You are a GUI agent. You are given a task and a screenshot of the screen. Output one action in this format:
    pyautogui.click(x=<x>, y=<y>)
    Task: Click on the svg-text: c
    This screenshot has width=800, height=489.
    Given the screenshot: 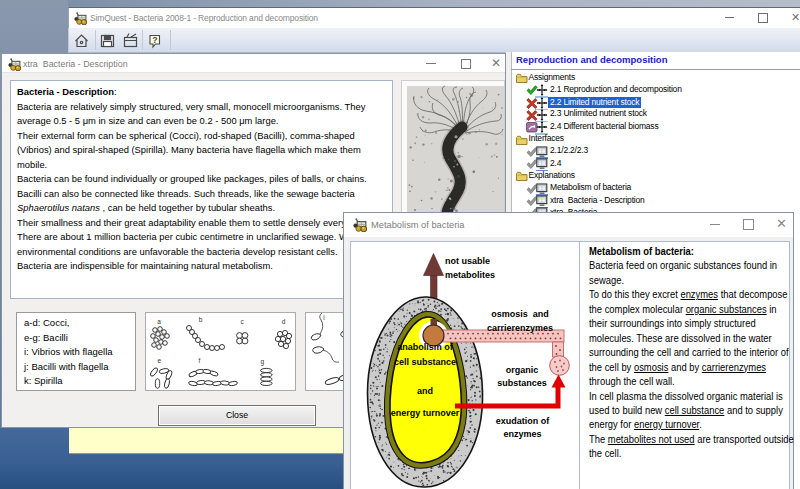 What is the action you would take?
    pyautogui.click(x=242, y=322)
    